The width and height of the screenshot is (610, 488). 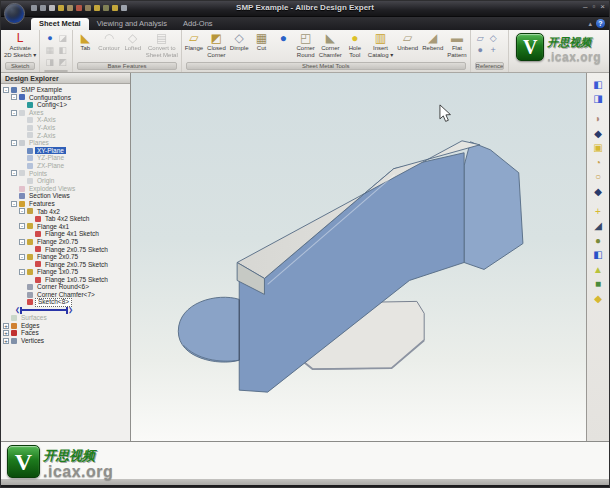 What do you see at coordinates (62, 38) in the screenshot?
I see `mirror-feature-icon: ◪` at bounding box center [62, 38].